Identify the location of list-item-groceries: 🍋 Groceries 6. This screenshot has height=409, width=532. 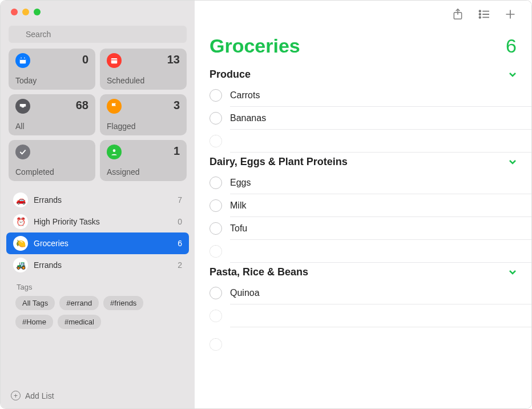
(98, 243).